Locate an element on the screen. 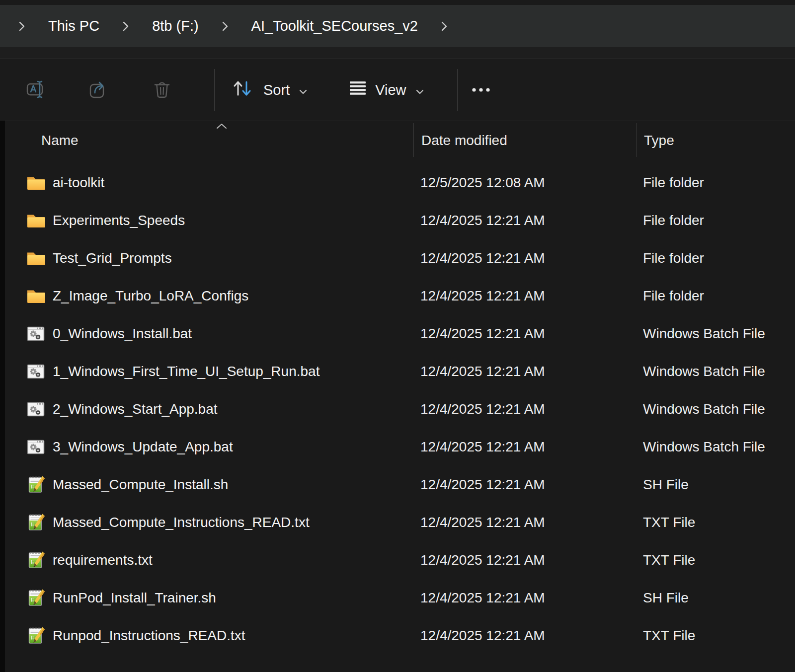 This screenshot has height=672, width=795. breadcrumb: This PC 8tb (F:) AI_Toolkit_SECourses_v2 is located at coordinates (398, 26).